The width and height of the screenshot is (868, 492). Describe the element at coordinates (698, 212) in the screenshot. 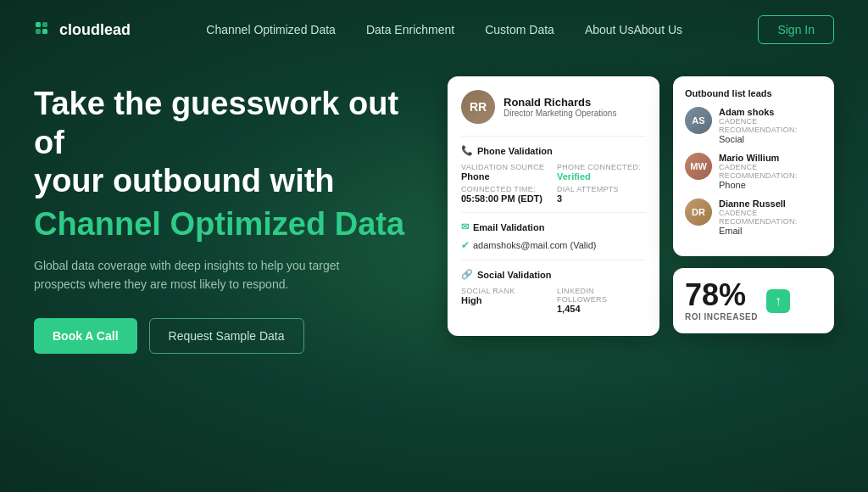

I see `lead-avatar-3: DR` at that location.